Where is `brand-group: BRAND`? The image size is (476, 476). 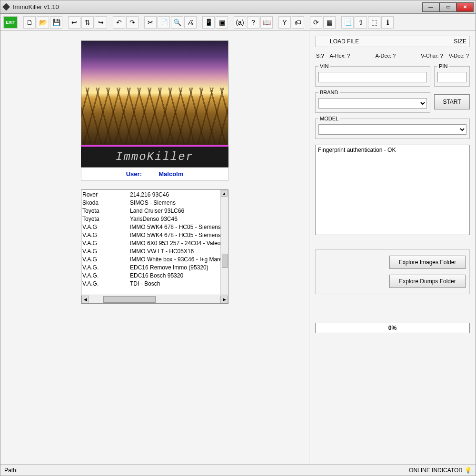
brand-group: BRAND is located at coordinates (373, 101).